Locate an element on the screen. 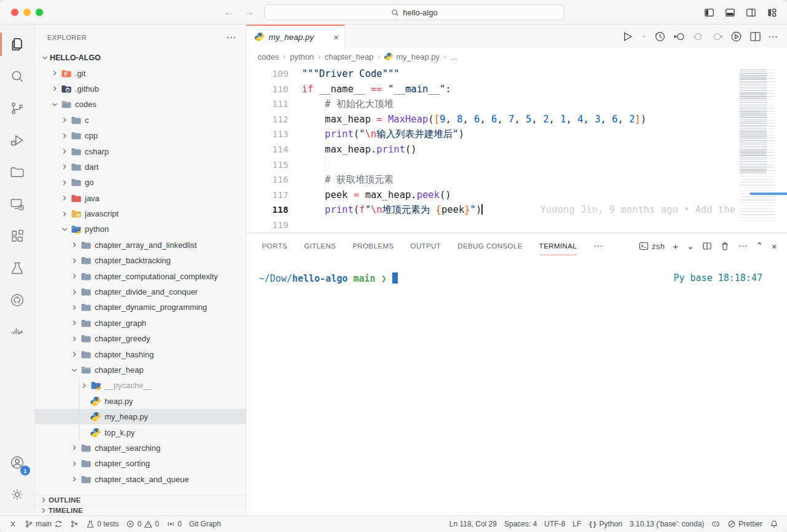 The height and width of the screenshot is (532, 787). panel-more-actions-icon: ⋯ is located at coordinates (743, 246).